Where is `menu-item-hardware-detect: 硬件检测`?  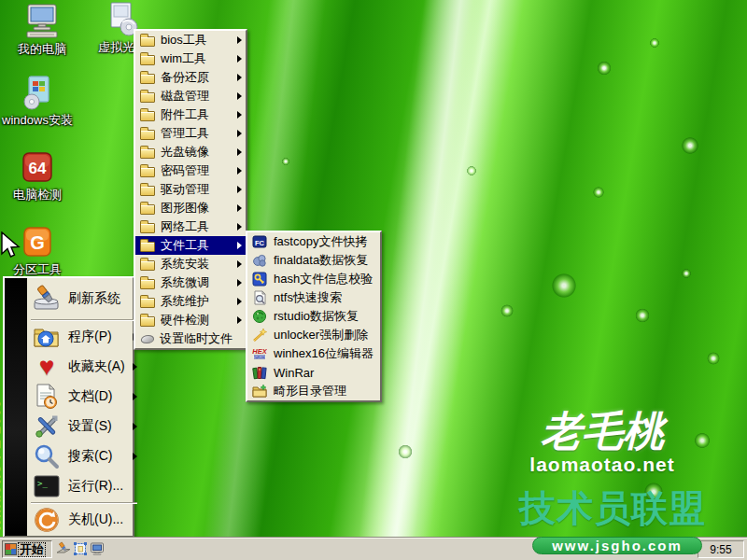
menu-item-hardware-detect: 硬件检测 is located at coordinates (190, 320).